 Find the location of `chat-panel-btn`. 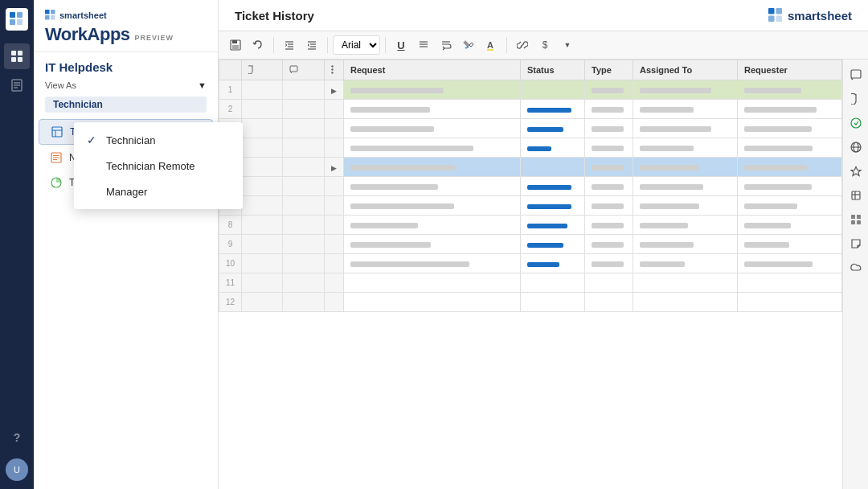

chat-panel-btn is located at coordinates (856, 75).